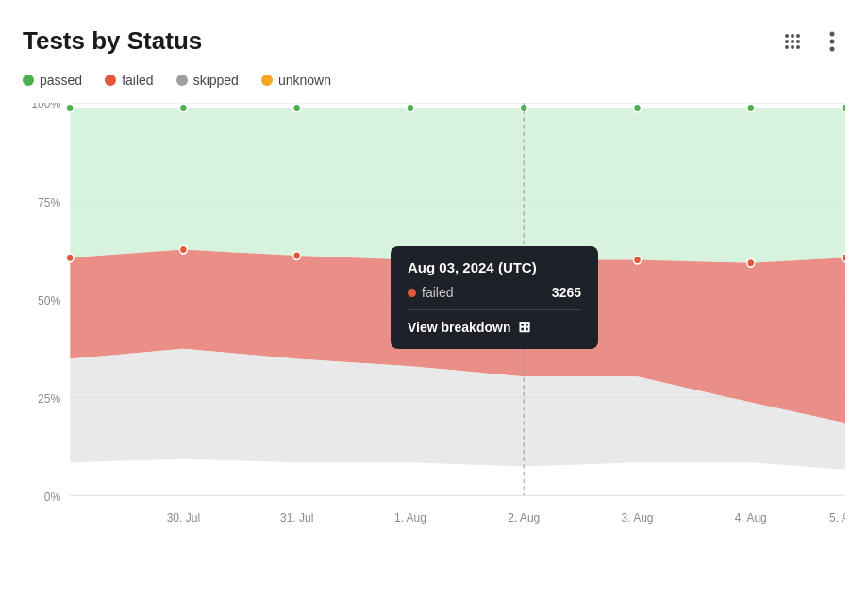 This screenshot has height=598, width=868. Describe the element at coordinates (112, 42) in the screenshot. I see `page-title: Tests by Status` at that location.